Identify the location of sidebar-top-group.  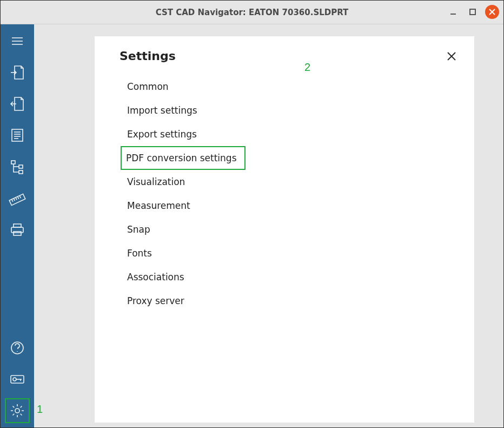
(17, 135).